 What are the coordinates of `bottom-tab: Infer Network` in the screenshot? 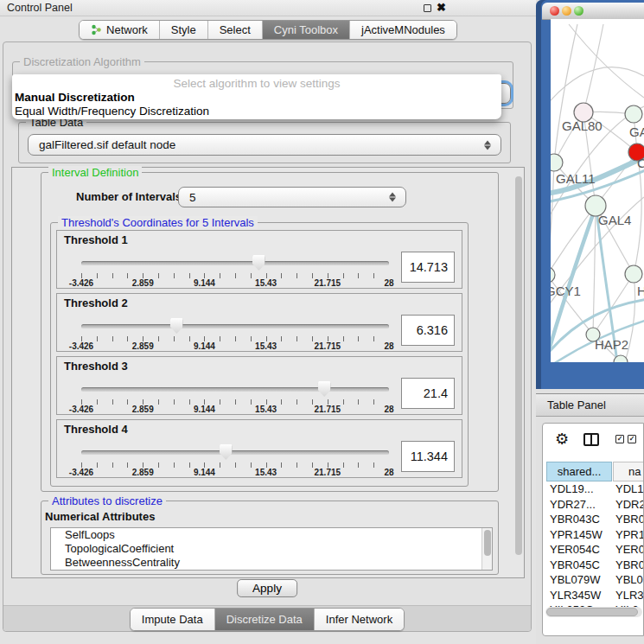 It's located at (360, 619).